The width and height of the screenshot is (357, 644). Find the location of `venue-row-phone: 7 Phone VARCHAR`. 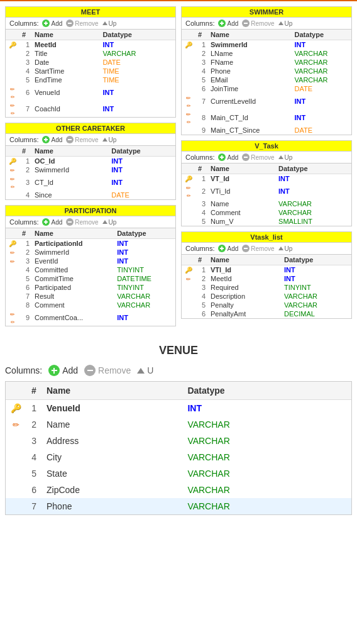

venue-row-phone: 7 Phone VARCHAR is located at coordinates (178, 506).